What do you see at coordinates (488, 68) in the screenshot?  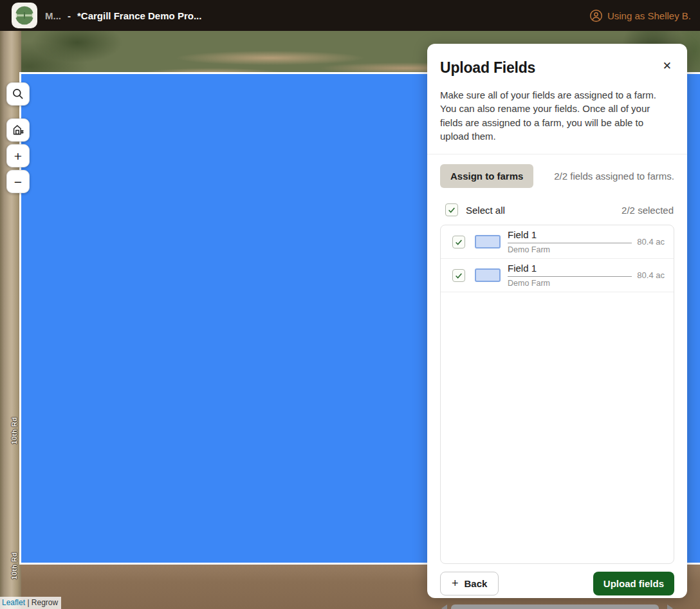 I see `panel-title: Upload Fields` at bounding box center [488, 68].